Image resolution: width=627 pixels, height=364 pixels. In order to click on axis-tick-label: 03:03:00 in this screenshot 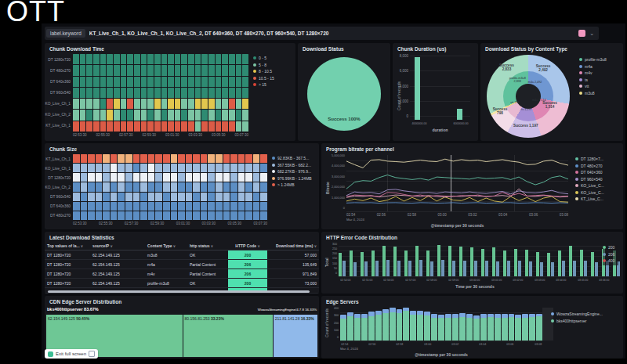, I will do `click(539, 280)`.